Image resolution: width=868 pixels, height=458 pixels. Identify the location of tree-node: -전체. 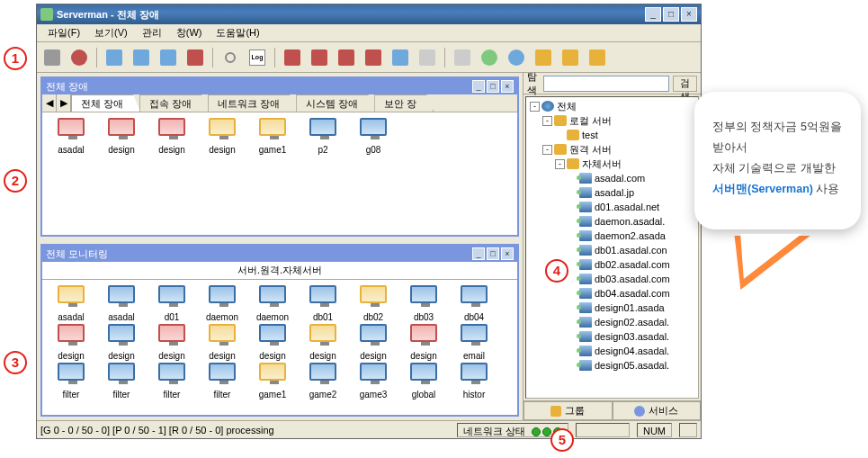
(612, 106).